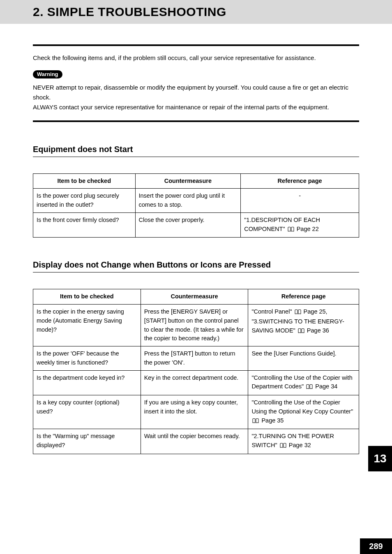 This screenshot has height=554, width=392. Describe the element at coordinates (300, 225) in the screenshot. I see `cell-reference: "1.DESCRIPTION OF EACH COMPONENT" Page 2…` at that location.